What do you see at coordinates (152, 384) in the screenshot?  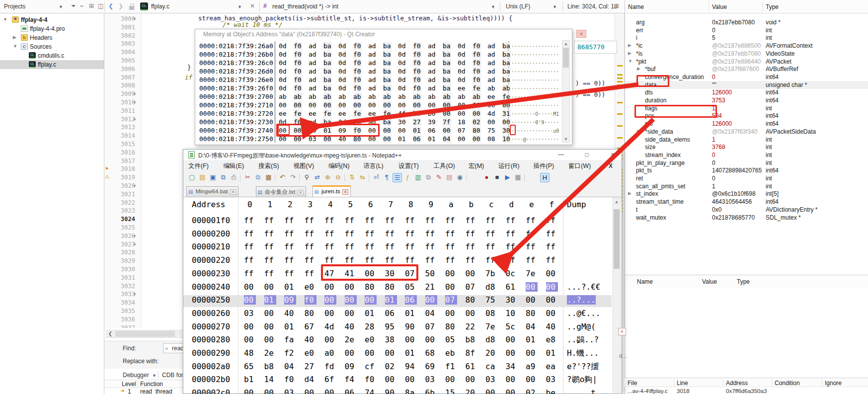 I see `stack-col-function: Function` at bounding box center [152, 384].